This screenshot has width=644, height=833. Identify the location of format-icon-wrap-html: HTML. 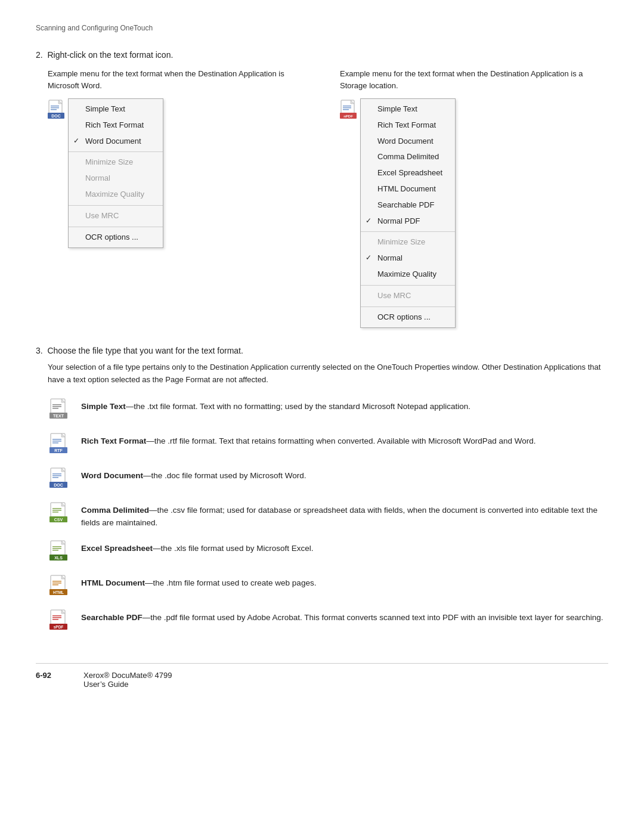
(60, 587).